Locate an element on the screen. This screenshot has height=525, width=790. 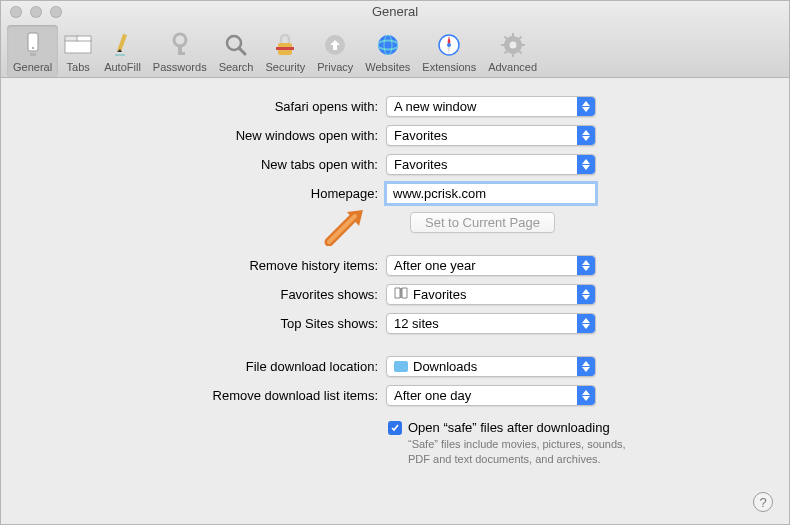
window-title: General is located at coordinates (395, 12).